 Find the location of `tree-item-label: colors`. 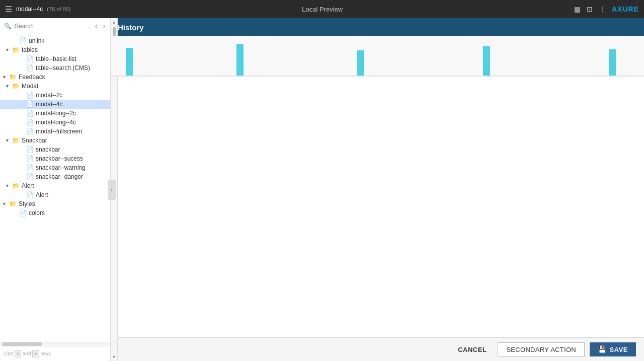

tree-item-label: colors is located at coordinates (37, 213).